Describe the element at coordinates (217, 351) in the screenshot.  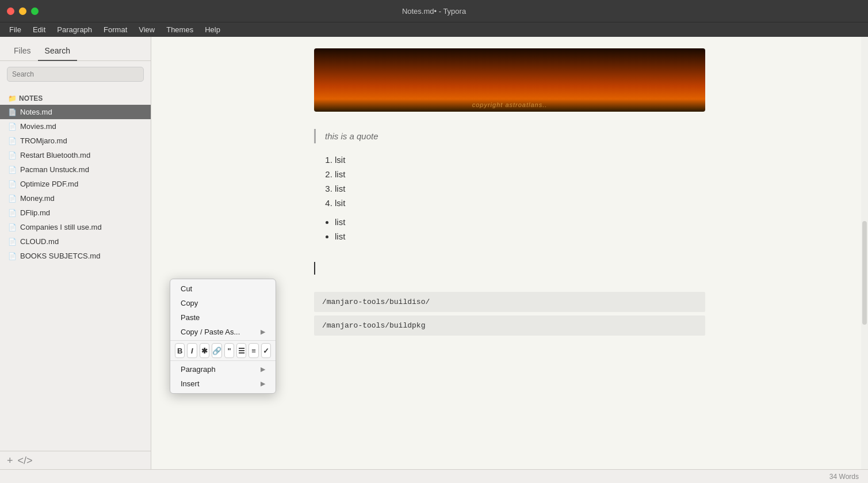
I see `link-btn: 🔗` at that location.